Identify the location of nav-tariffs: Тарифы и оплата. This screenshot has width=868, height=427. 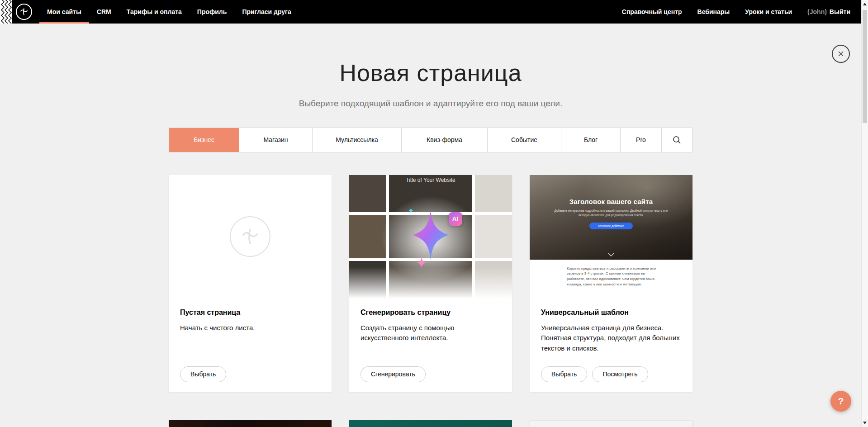
(154, 12).